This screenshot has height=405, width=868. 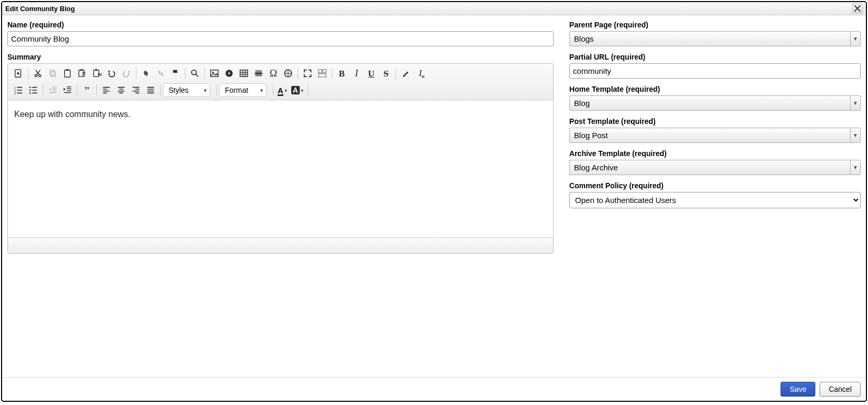 I want to click on unordered-list-icon, so click(x=33, y=90).